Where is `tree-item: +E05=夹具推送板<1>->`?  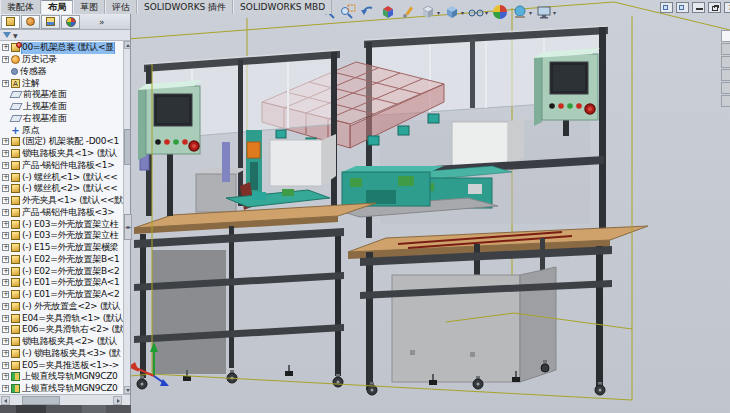 tree-item: +E05=夹具推送板<1>-> is located at coordinates (65, 365).